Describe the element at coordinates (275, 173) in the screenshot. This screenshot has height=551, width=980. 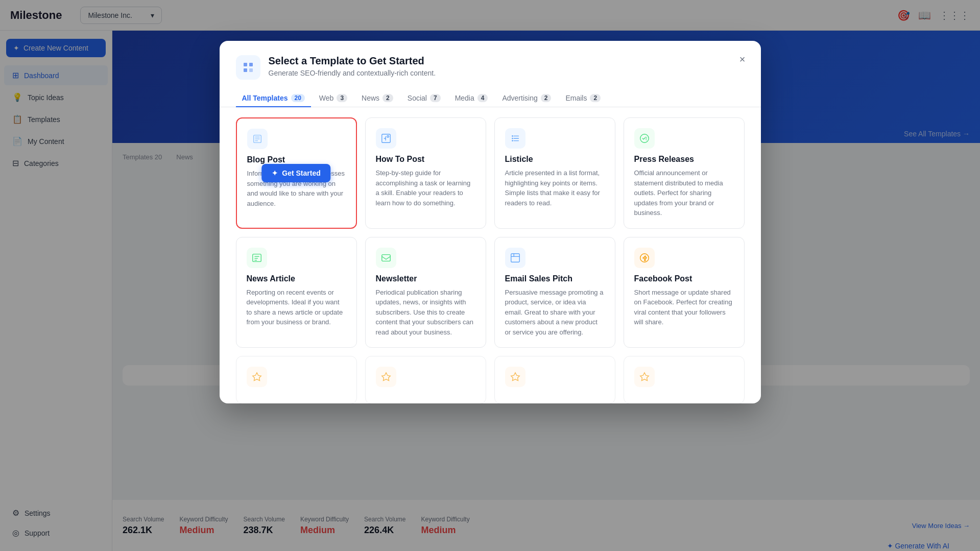
I see `sparkle-icon: ✦` at that location.